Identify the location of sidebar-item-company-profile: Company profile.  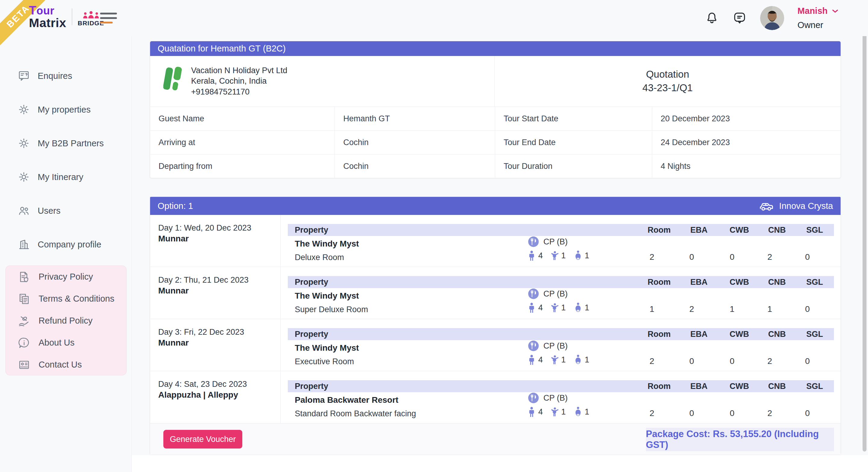
(66, 244).